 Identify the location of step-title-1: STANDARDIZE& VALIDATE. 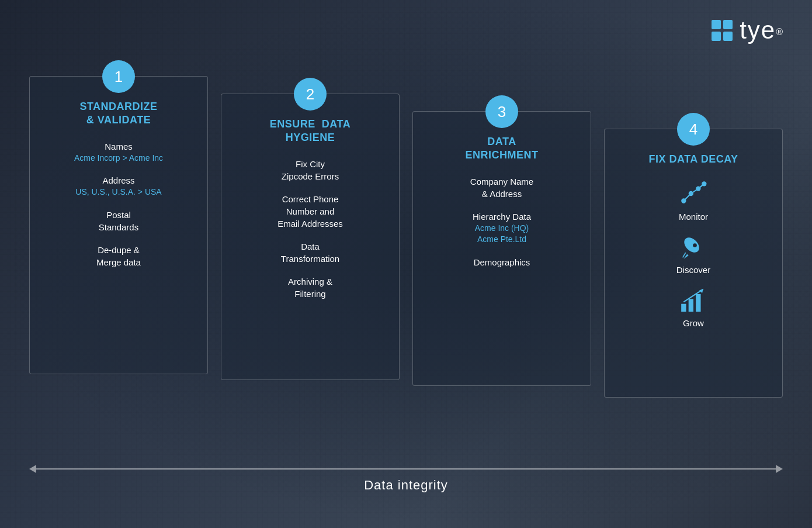
(119, 113).